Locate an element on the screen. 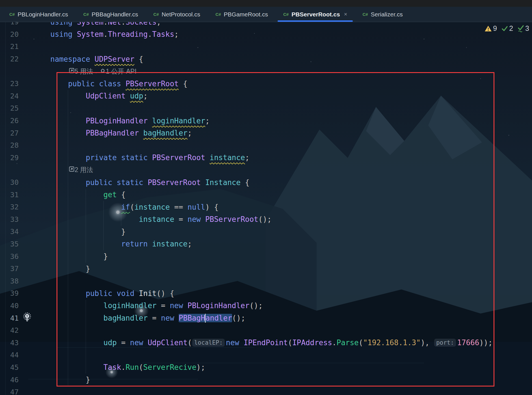  token: ) { is located at coordinates (212, 207).